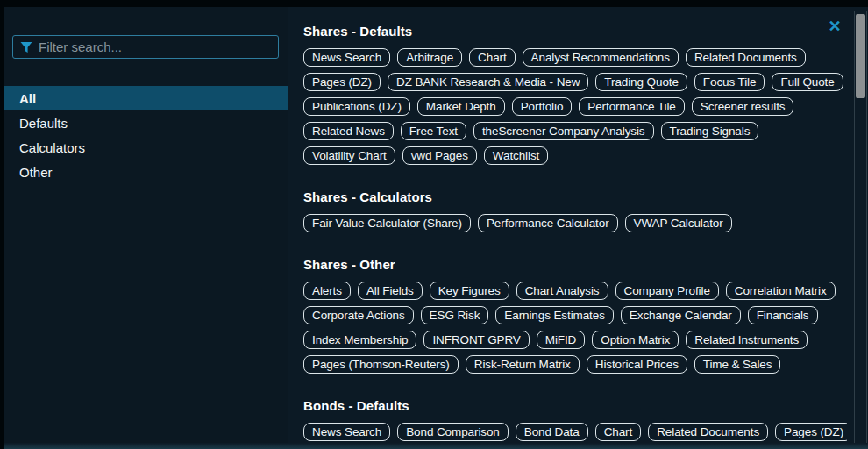  I want to click on chip-arbitrage: Arbitrage, so click(430, 58).